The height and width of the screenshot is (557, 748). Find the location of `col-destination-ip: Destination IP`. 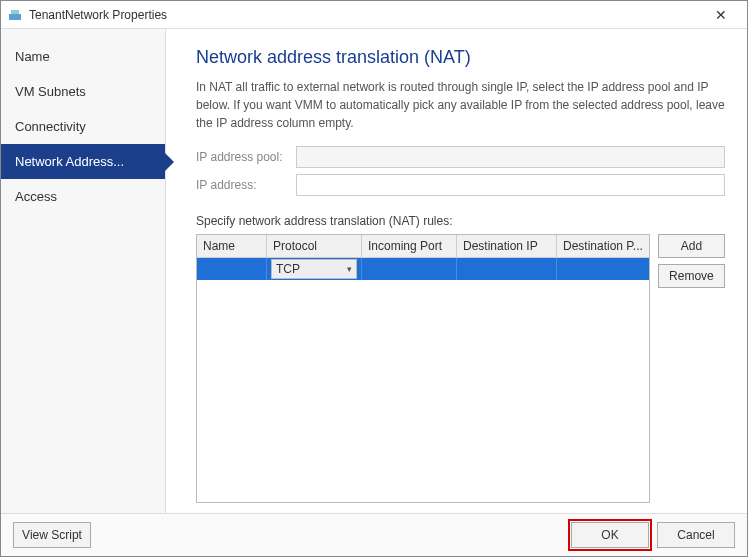

col-destination-ip: Destination IP is located at coordinates (507, 246).